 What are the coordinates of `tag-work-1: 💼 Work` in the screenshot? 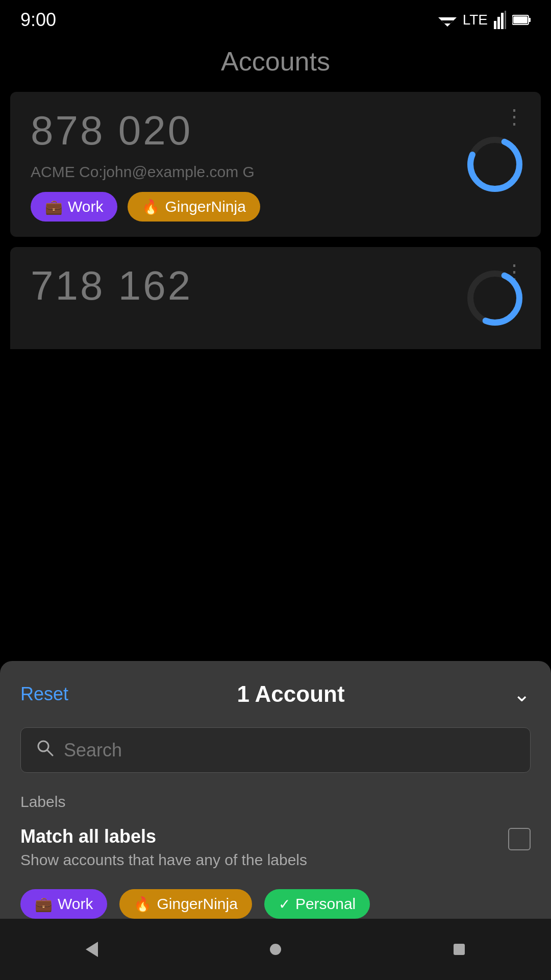 It's located at (74, 207).